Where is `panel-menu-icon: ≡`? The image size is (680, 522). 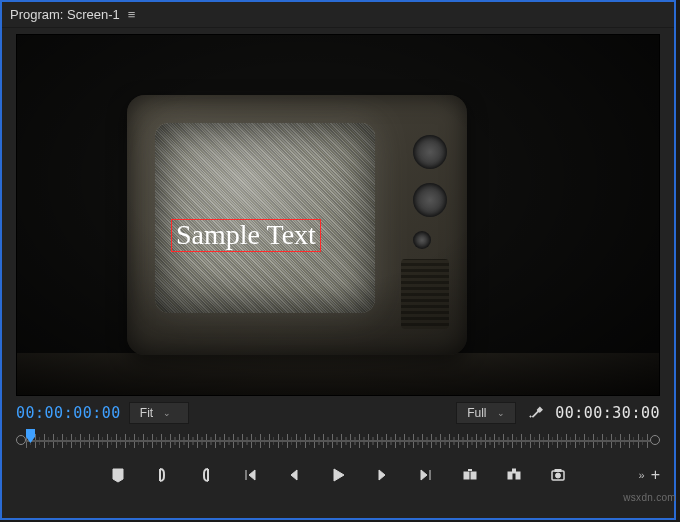
panel-menu-icon: ≡ is located at coordinates (132, 14).